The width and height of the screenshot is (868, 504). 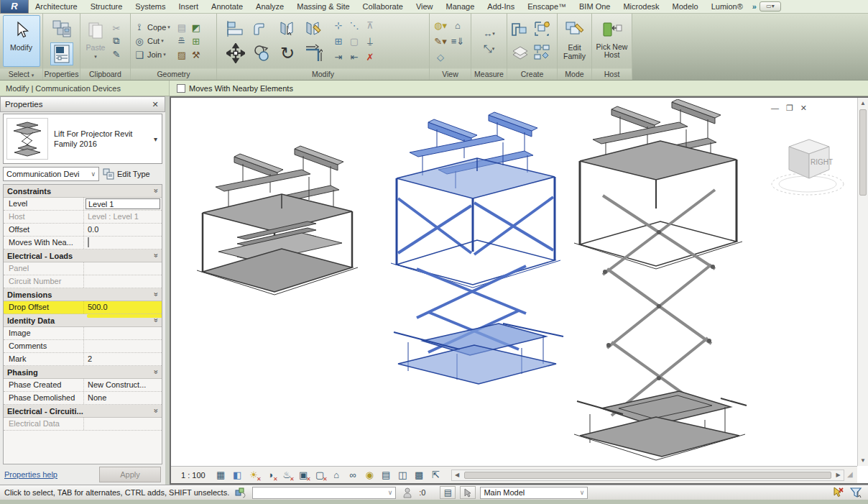 I want to click on properties-help-link: Properties help, so click(x=31, y=475).